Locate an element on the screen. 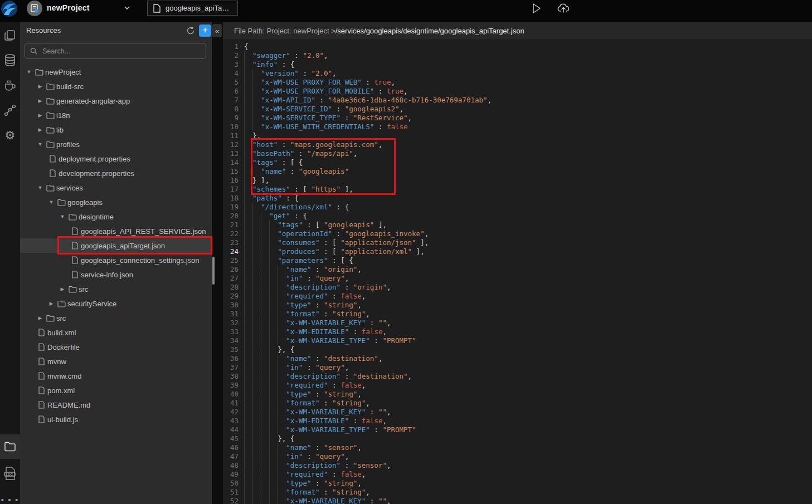 The width and height of the screenshot is (812, 504). tree-item-label: src is located at coordinates (83, 290).